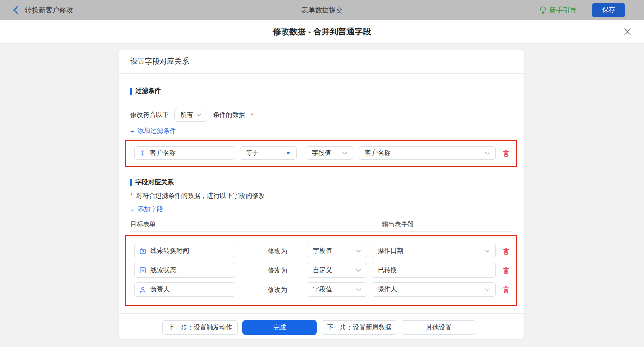 The height and width of the screenshot is (347, 644). I want to click on footer-divider, so click(322, 313).